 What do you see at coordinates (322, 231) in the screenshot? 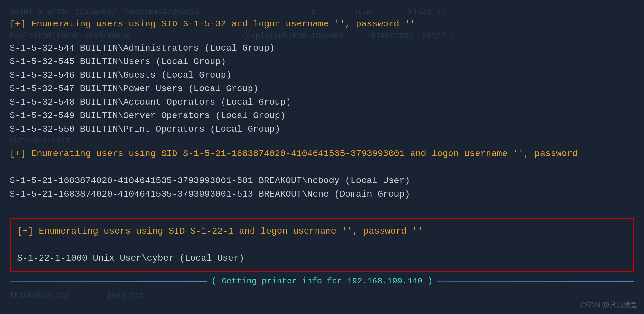
I see `enum-line-3: [+] Enumerating users using SID S-1-22-1…` at bounding box center [322, 231].